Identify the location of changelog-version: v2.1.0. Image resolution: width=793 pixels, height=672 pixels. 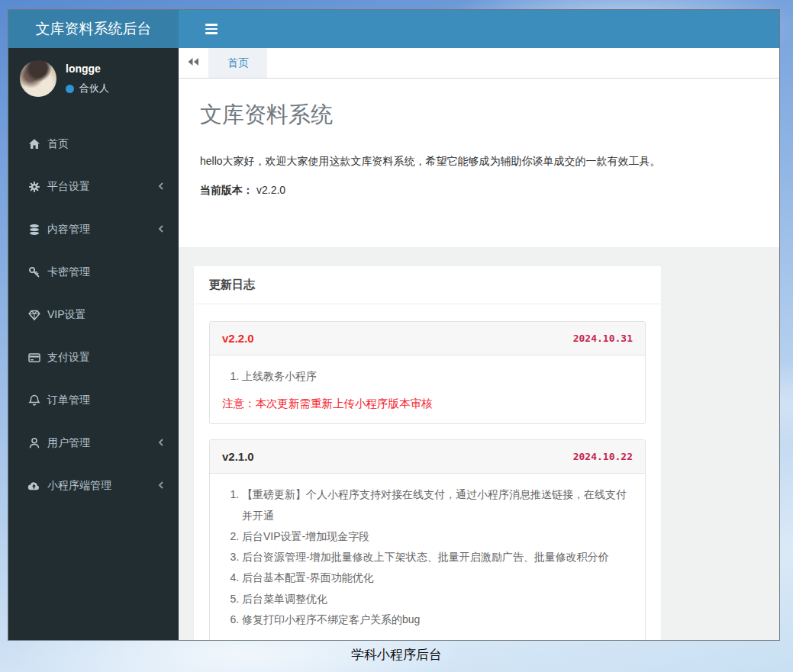
(238, 456).